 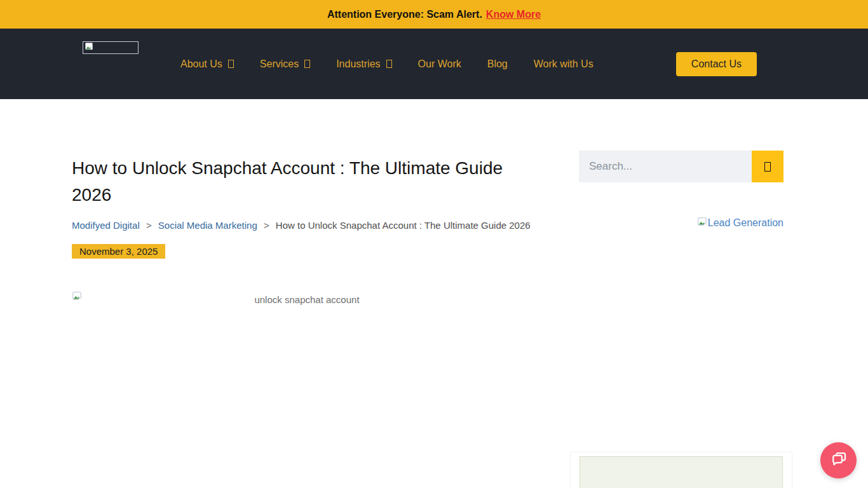 What do you see at coordinates (768, 166) in the screenshot?
I see `search-button` at bounding box center [768, 166].